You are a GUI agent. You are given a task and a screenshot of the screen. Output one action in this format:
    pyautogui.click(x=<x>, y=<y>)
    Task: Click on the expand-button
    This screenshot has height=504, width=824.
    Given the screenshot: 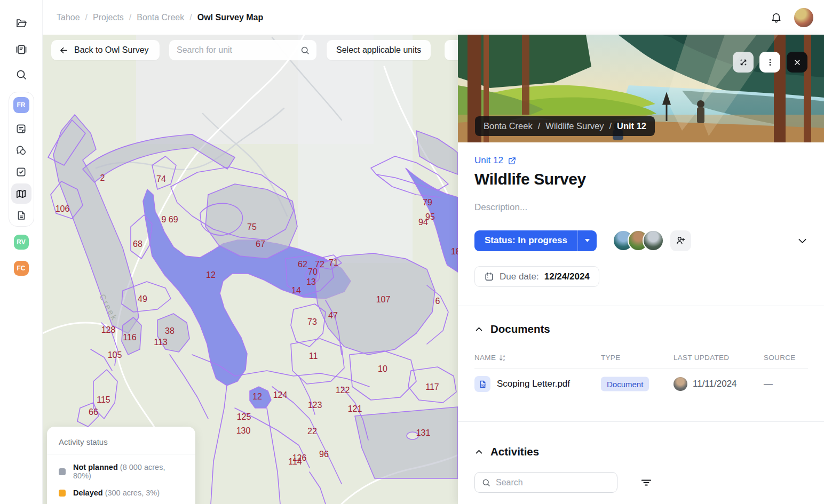 What is the action you would take?
    pyautogui.click(x=743, y=62)
    